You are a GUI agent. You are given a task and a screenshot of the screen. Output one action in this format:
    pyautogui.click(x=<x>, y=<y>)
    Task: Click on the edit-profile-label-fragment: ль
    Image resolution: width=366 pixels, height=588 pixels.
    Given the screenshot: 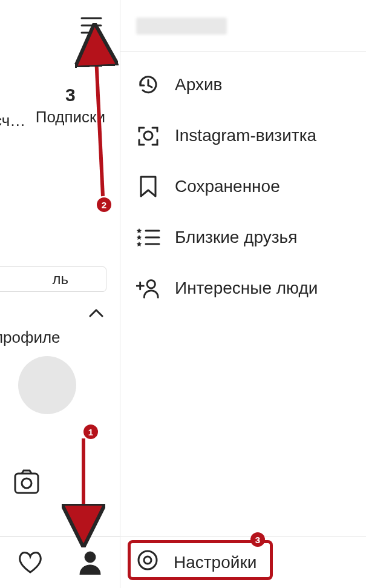 What is the action you would take?
    pyautogui.click(x=60, y=279)
    